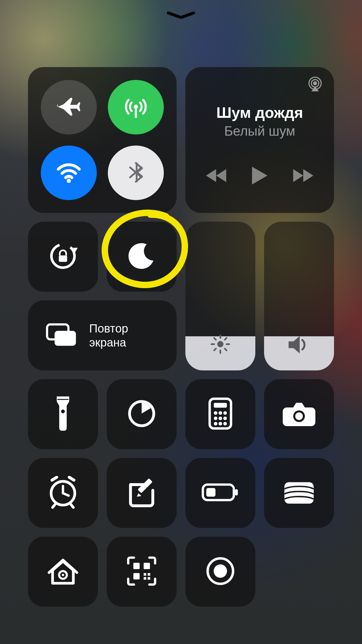 The width and height of the screenshot is (362, 644). I want to click on bluetooth-icon, so click(136, 173).